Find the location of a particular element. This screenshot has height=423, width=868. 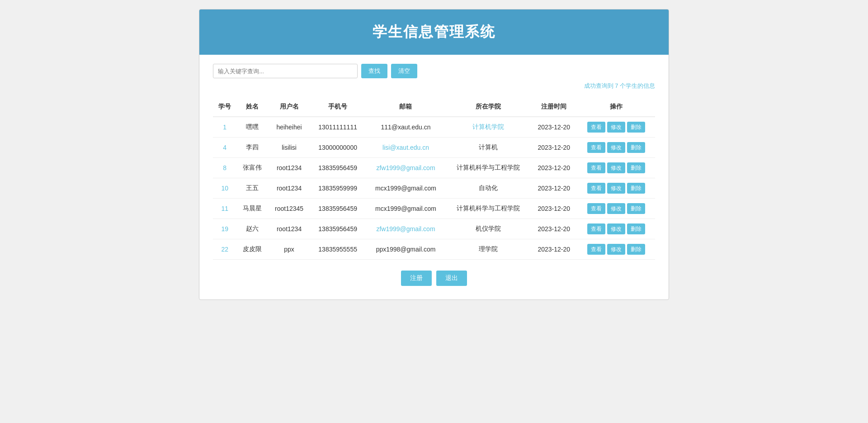

cell-phone: 13835959999 is located at coordinates (338, 188).